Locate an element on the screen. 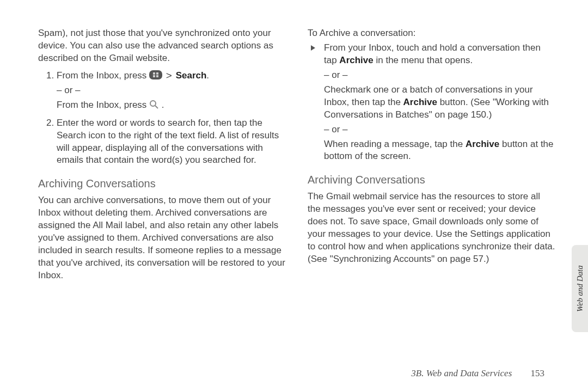 This screenshot has height=392, width=588. m1-bold: Archive is located at coordinates (356, 60).